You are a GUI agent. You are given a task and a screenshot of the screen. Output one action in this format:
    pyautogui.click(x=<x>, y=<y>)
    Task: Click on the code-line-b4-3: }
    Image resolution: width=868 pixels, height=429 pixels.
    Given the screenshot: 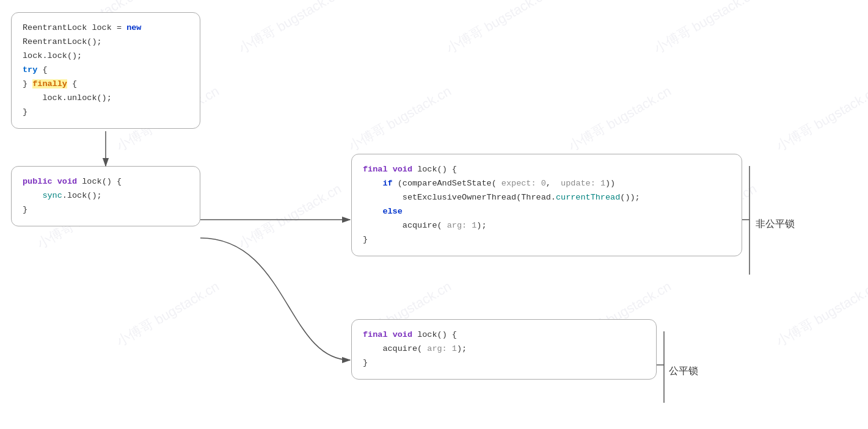 What is the action you would take?
    pyautogui.click(x=504, y=364)
    